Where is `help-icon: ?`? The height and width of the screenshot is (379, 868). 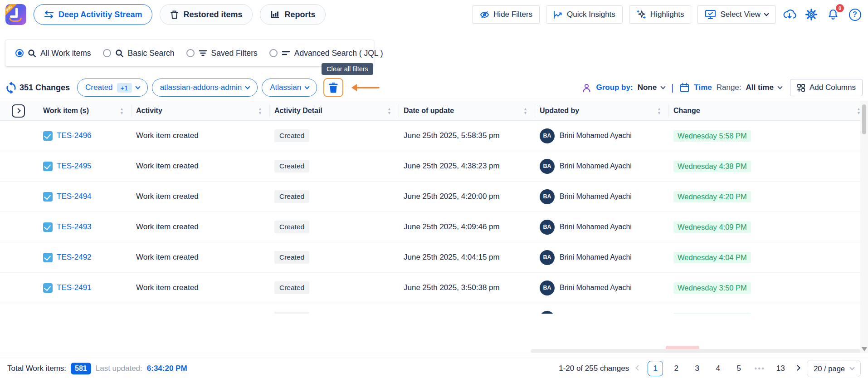 help-icon: ? is located at coordinates (855, 15).